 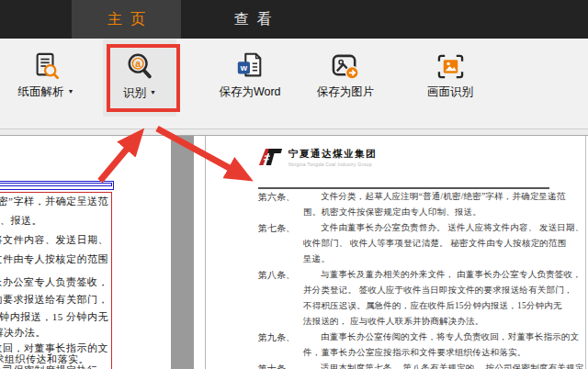 I want to click on article-line: 围。机密文件按保密规定由专人印制、报送。, so click(x=445, y=213).